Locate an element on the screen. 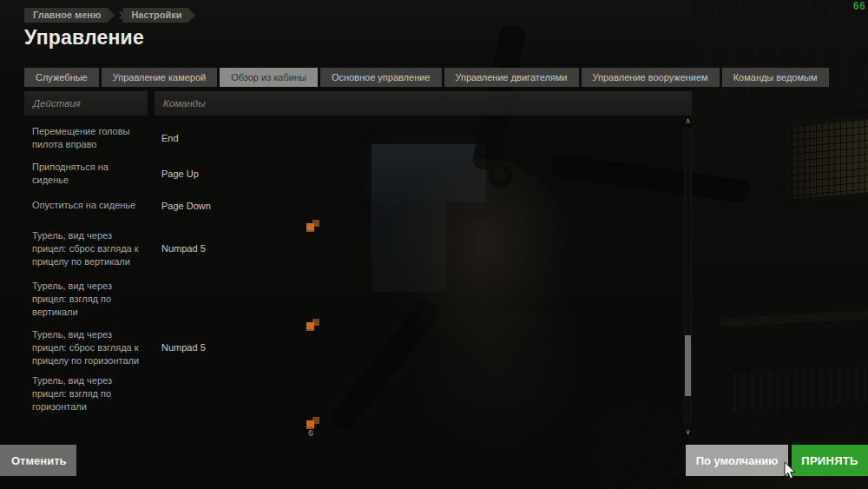 The width and height of the screenshot is (868, 489). column-header-actions: Действия is located at coordinates (86, 103).